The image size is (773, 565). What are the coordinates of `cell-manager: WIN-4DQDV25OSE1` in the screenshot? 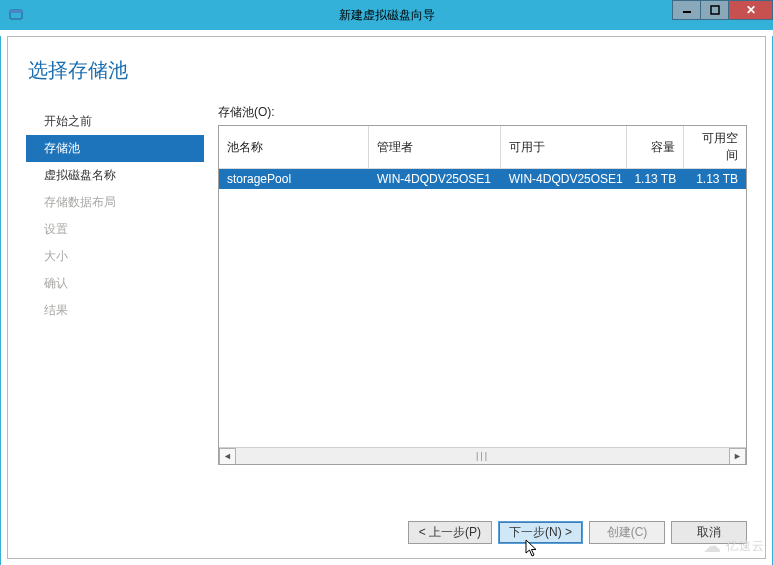 It's located at (435, 180).